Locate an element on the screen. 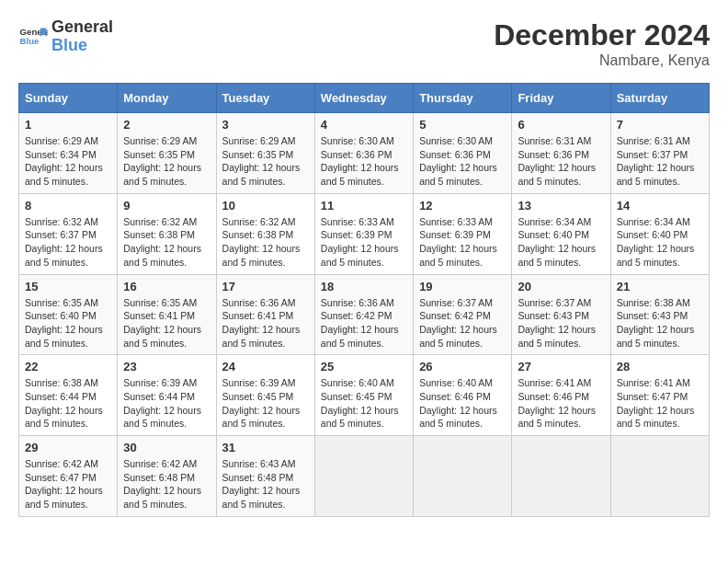  calendar-cell: 3Sunrise: 6:29 AMSunset: 6:35 PMDaylight… is located at coordinates (265, 154).